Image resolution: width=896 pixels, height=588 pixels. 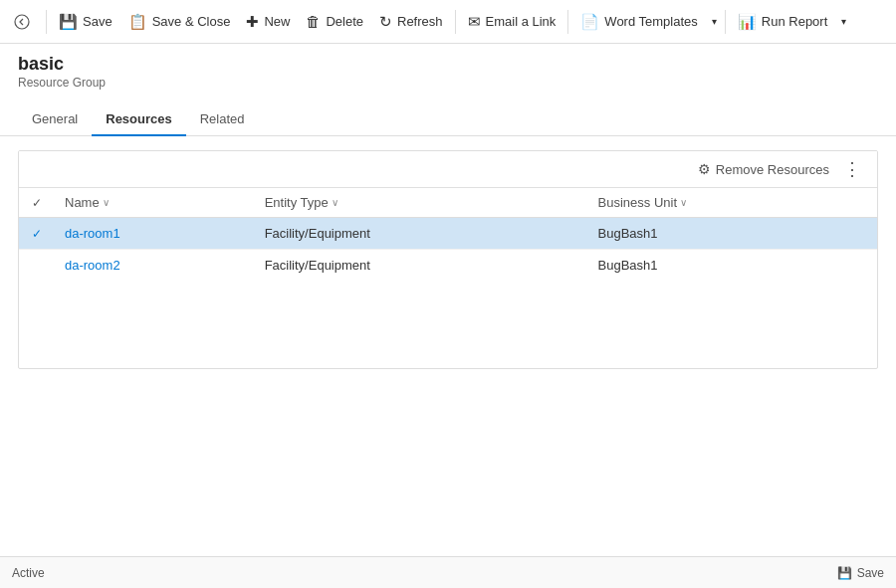 I want to click on word-templates-chevron-icon: ▾, so click(x=715, y=22).